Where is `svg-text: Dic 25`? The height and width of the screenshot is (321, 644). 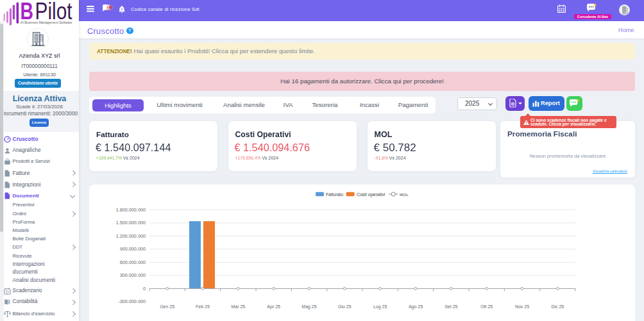 svg-text: Dic 25 is located at coordinates (557, 306).